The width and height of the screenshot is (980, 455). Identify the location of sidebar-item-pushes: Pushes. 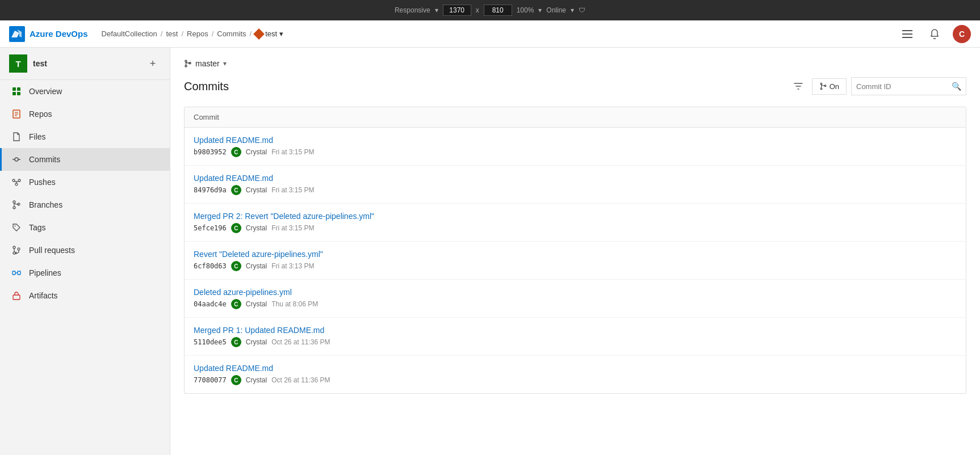
(85, 182).